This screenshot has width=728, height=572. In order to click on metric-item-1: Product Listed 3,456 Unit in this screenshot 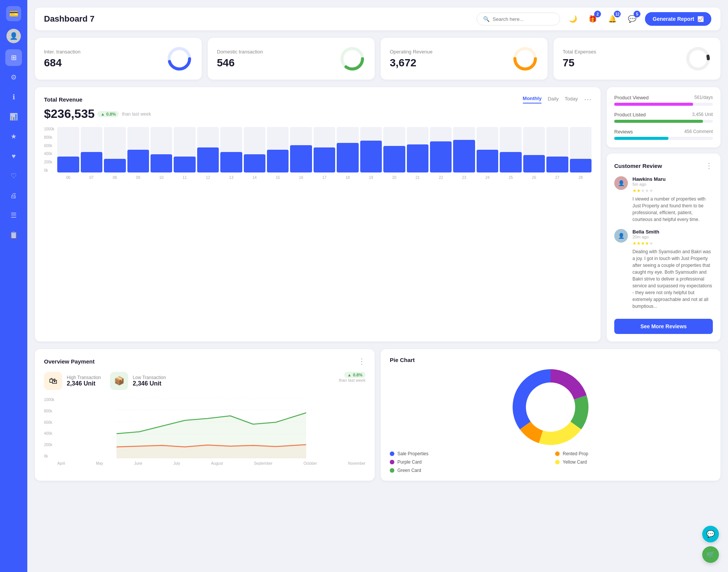, I will do `click(664, 118)`.